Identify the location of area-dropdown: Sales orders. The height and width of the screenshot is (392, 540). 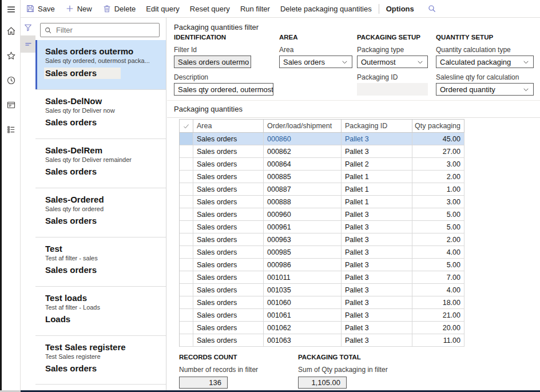
(316, 62).